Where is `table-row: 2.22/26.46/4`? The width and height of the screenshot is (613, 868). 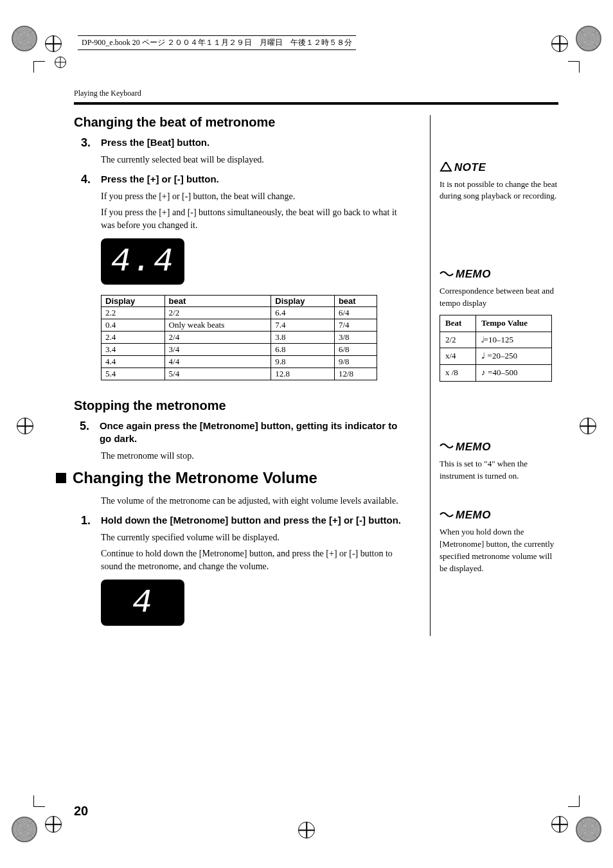
table-row: 2.22/26.46/4 is located at coordinates (239, 314).